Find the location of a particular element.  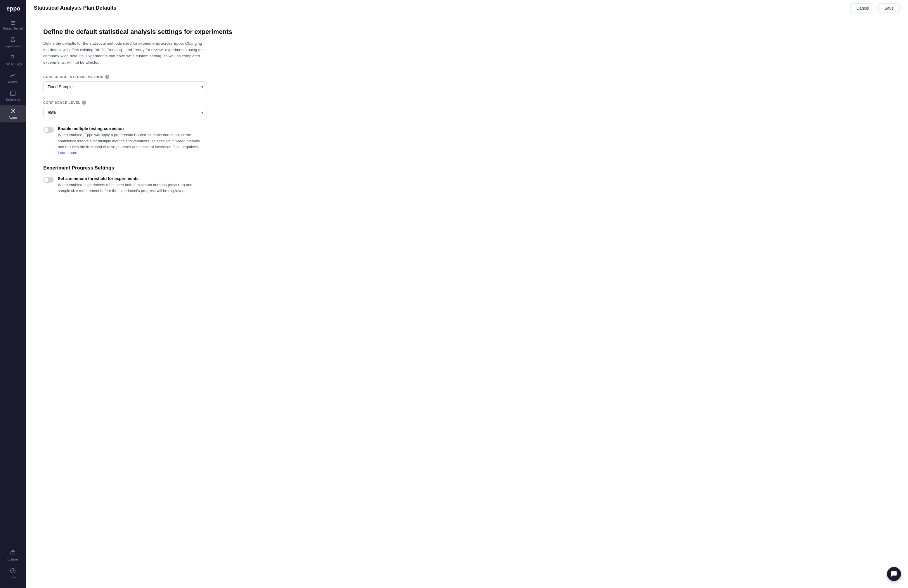

sidebar-nav: ☰ Getting Started Experiments Feature Fl… is located at coordinates (13, 282).